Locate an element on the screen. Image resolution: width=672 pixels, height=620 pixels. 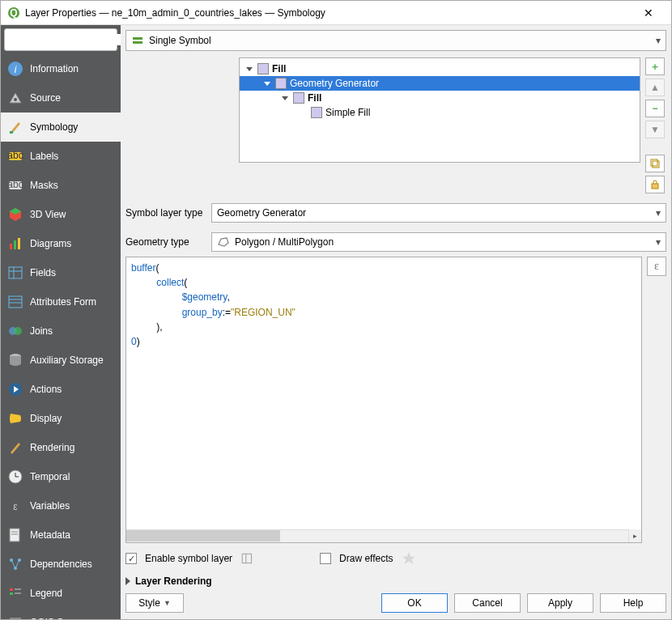
svg-text: abc is located at coordinates (15, 155).